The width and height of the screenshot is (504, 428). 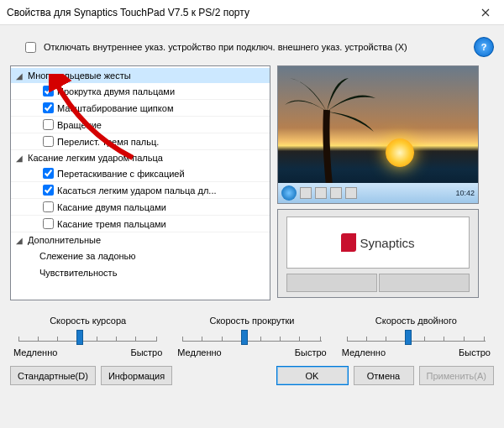 I want to click on preview-clock: 10:42, so click(x=465, y=193).